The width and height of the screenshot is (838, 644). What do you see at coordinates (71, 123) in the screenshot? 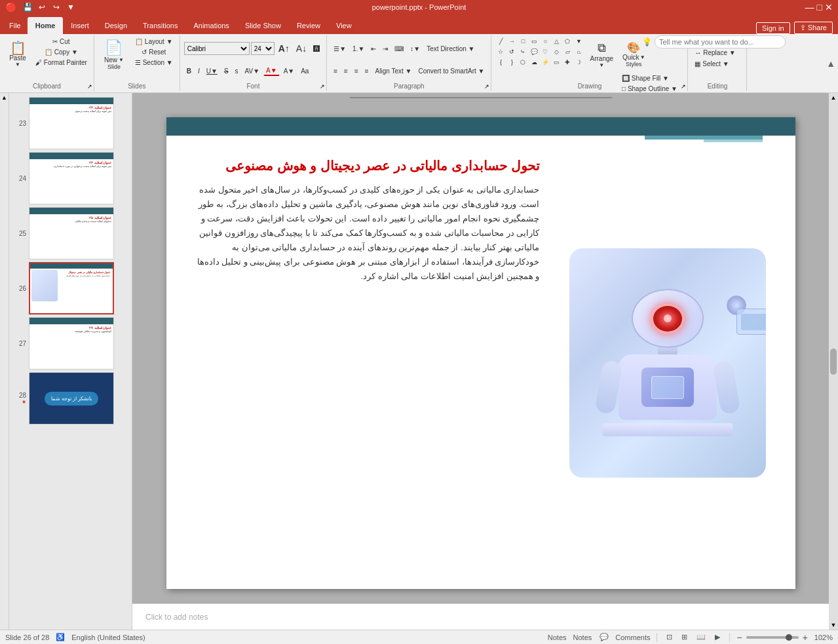
I see `slide-thumb-23: 23 عنوان اسلاید ۲۳ متن نمونه برای اسلاید…` at bounding box center [71, 123].